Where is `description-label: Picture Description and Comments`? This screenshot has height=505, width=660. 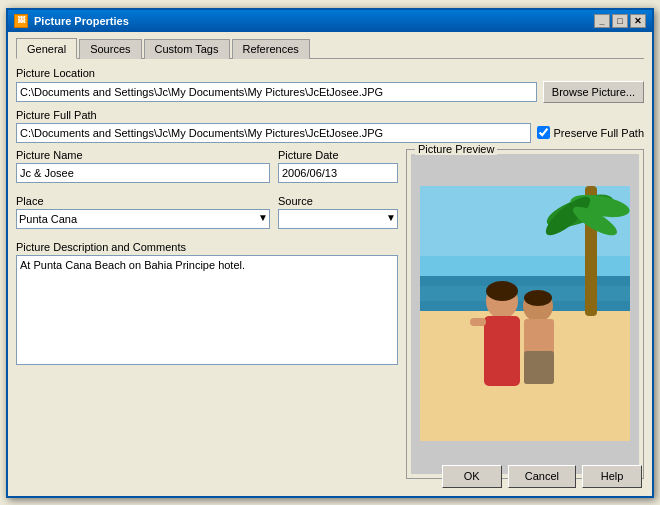
description-label: Picture Description and Comments is located at coordinates (207, 247).